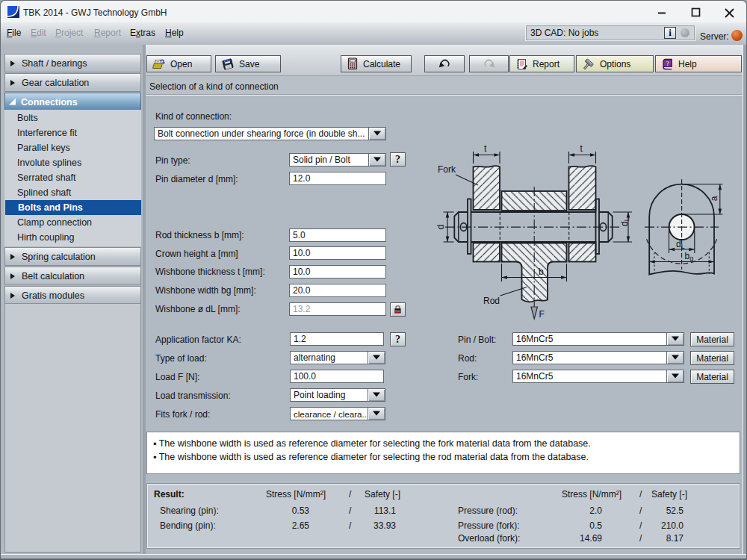 The width and height of the screenshot is (747, 560). What do you see at coordinates (441, 227) in the screenshot?
I see `svg-text: d` at bounding box center [441, 227].